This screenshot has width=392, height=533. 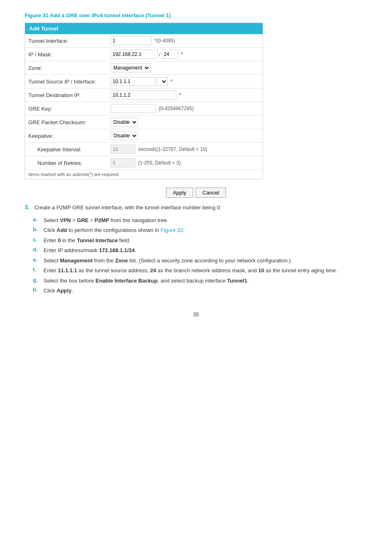 I want to click on gre-key-hint: (0-4294967295), so click(x=176, y=109).